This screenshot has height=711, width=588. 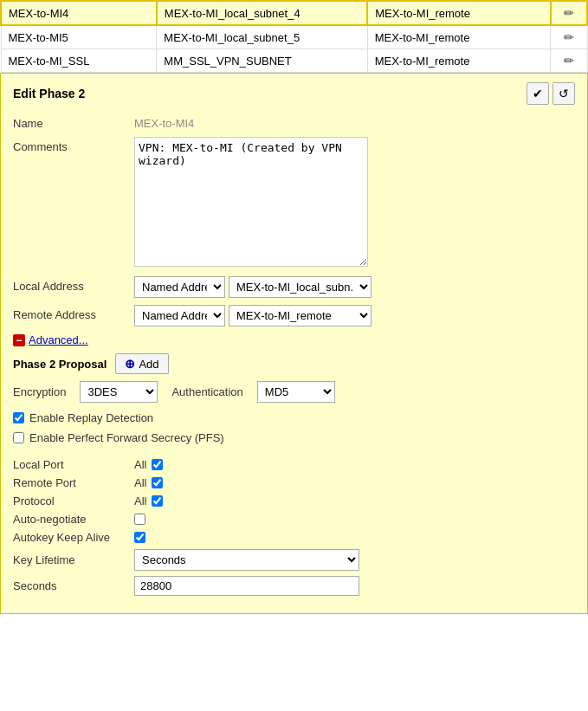 I want to click on comments-value: VPN: MEX-to-MI (Created by VPN wizard), so click(x=355, y=203).